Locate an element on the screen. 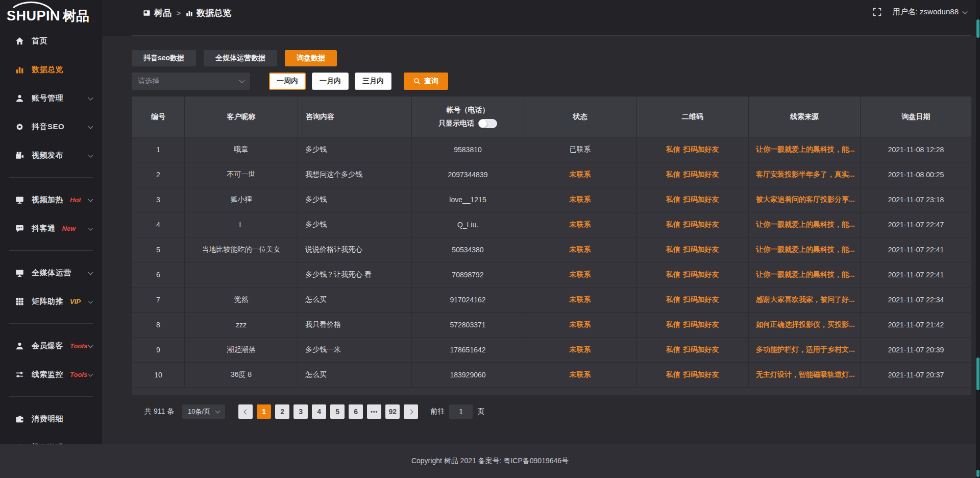 The image size is (980, 478). sidebar-item-matrix-boost: 矩阵助推 VIP is located at coordinates (51, 301).